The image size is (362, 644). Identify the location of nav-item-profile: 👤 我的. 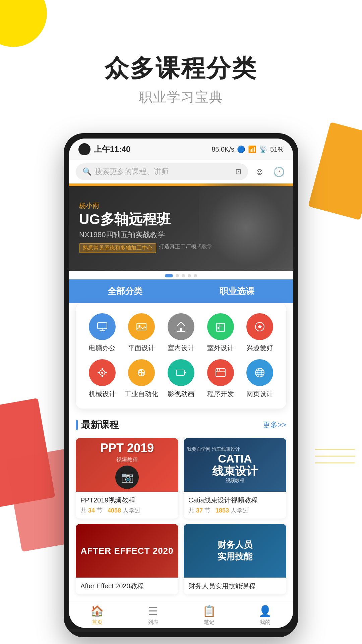
(265, 615).